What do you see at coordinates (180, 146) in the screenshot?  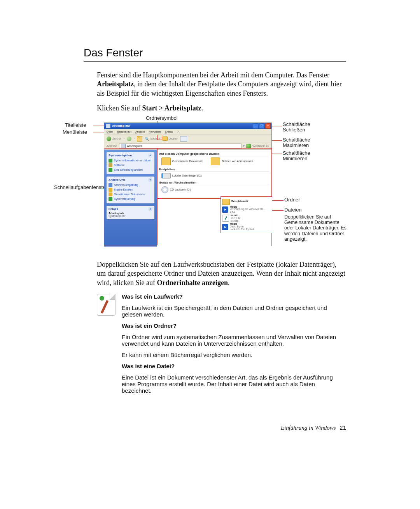 I see `address-input: Arbeitsplatz` at bounding box center [180, 146].